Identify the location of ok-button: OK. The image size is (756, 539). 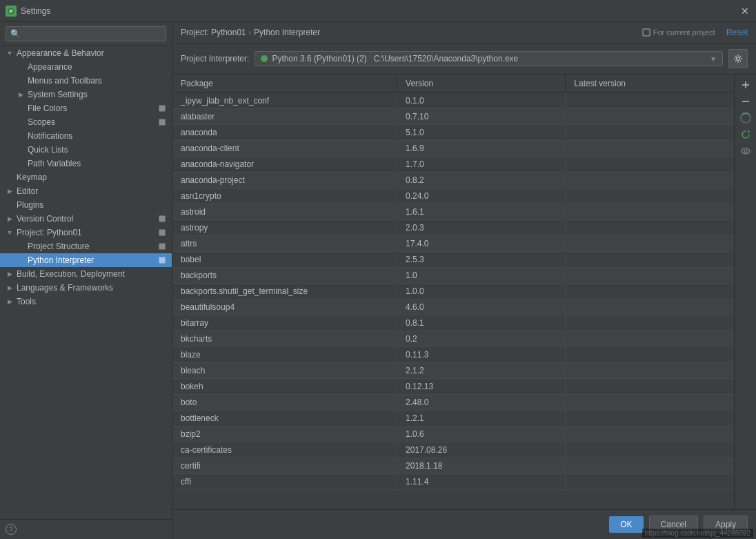
(626, 525).